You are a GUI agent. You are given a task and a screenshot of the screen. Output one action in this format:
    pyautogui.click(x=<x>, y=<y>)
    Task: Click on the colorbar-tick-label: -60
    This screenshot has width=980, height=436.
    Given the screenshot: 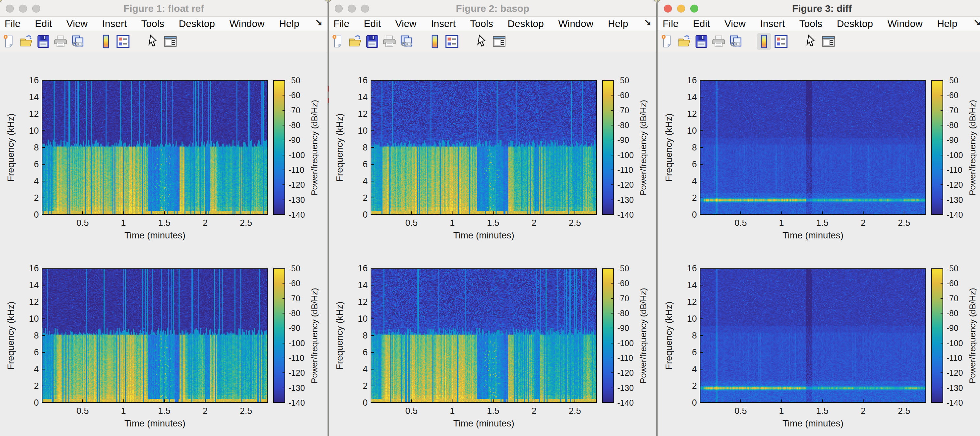 What is the action you would take?
    pyautogui.click(x=962, y=95)
    